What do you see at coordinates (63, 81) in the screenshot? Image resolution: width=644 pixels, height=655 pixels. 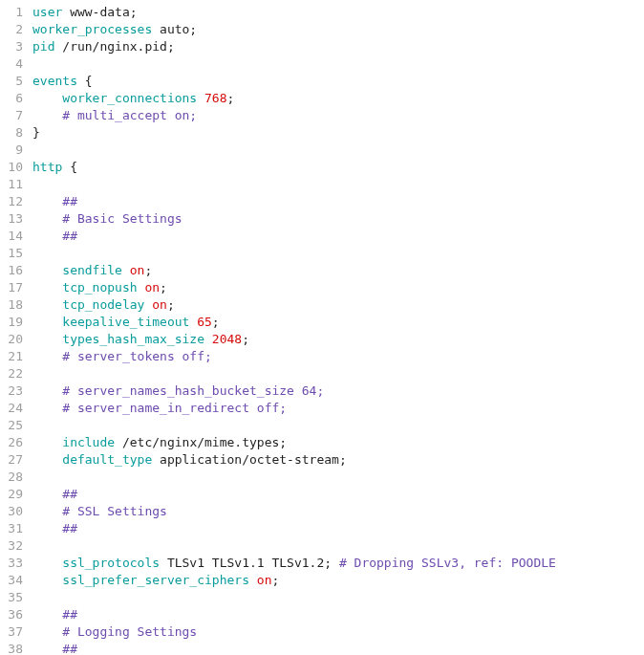 I see `line-content: events {` at bounding box center [63, 81].